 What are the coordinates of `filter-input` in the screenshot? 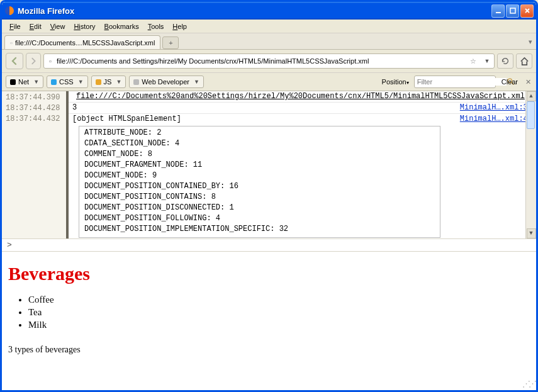 It's located at (461, 82).